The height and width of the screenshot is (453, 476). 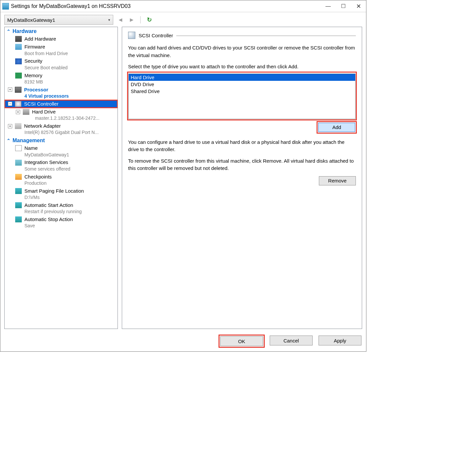 What do you see at coordinates (10, 104) in the screenshot?
I see `collapse-icon: −` at bounding box center [10, 104].